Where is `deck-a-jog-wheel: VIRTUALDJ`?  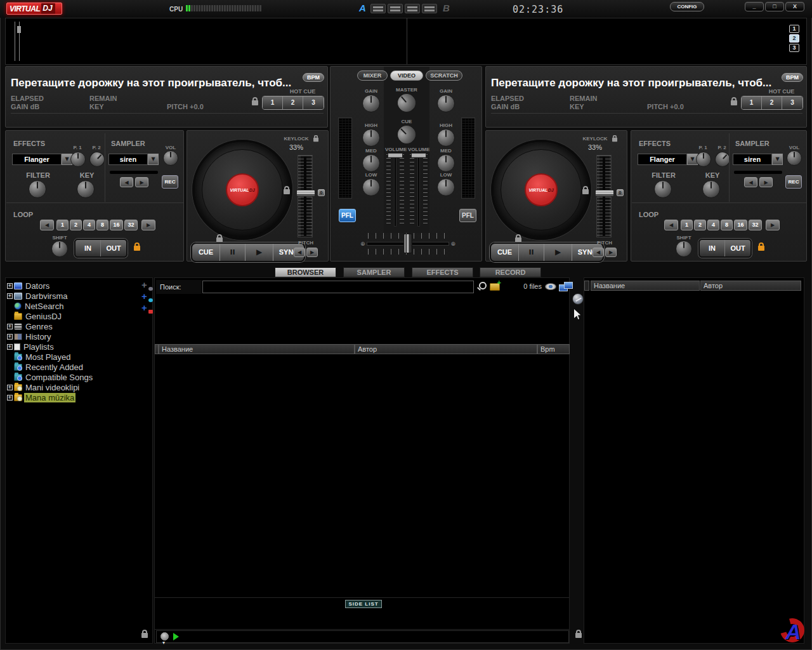 deck-a-jog-wheel: VIRTUALDJ is located at coordinates (242, 190).